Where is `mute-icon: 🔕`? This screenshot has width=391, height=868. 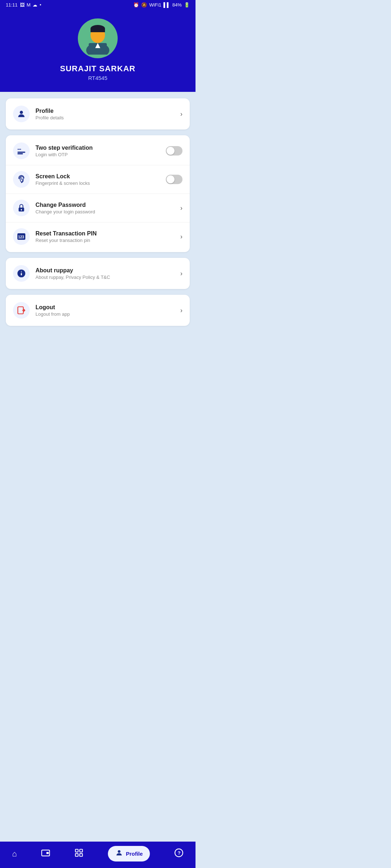
mute-icon: 🔕 is located at coordinates (144, 5).